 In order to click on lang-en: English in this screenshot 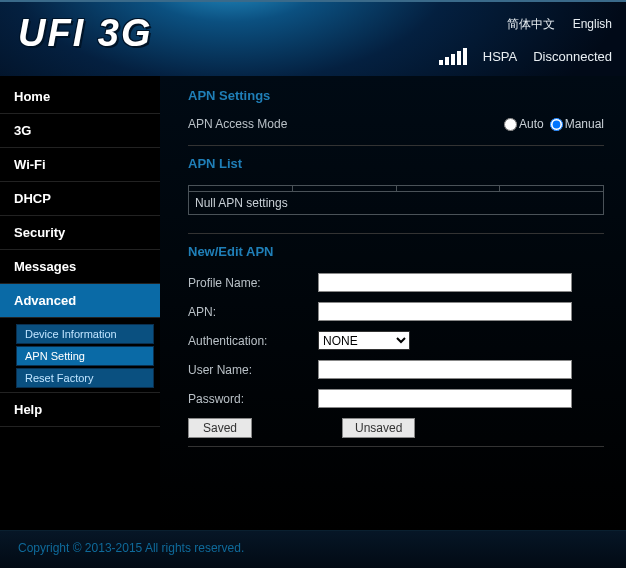, I will do `click(592, 24)`.